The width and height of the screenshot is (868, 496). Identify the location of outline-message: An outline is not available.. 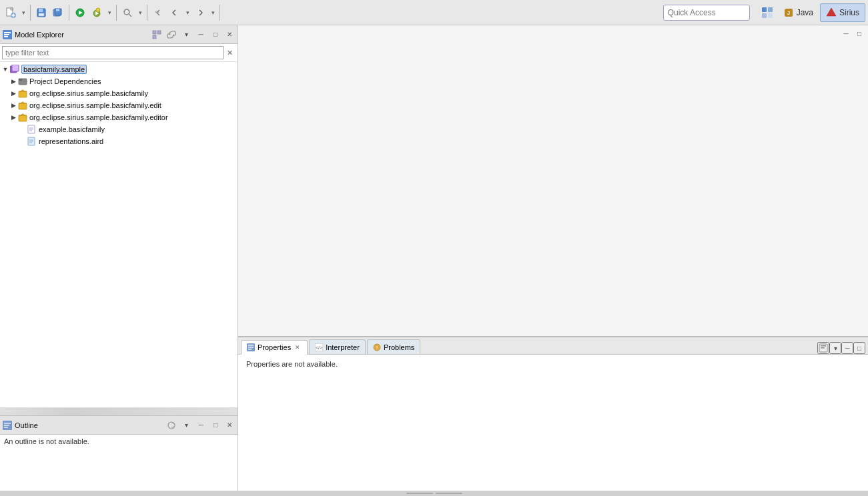
(47, 441).